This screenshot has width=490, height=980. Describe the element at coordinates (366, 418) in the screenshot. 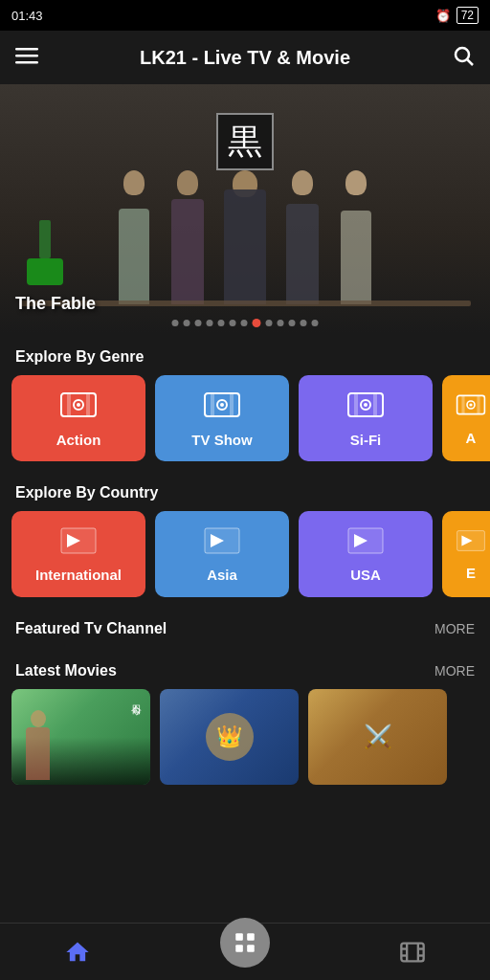

I see `genre-card-scifi: Si-Fi` at that location.